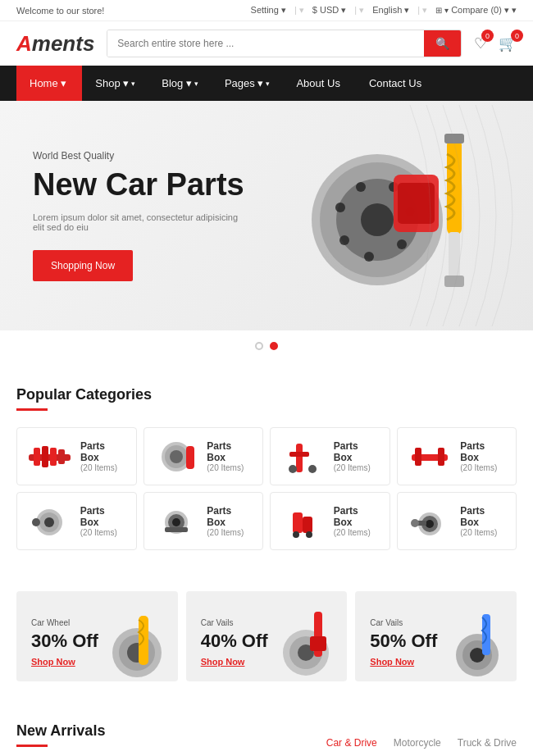 This screenshot has height=756, width=533. Describe the element at coordinates (266, 11) in the screenshot. I see `top-bar: Welcome to our store! Setting | $ USD | …` at that location.